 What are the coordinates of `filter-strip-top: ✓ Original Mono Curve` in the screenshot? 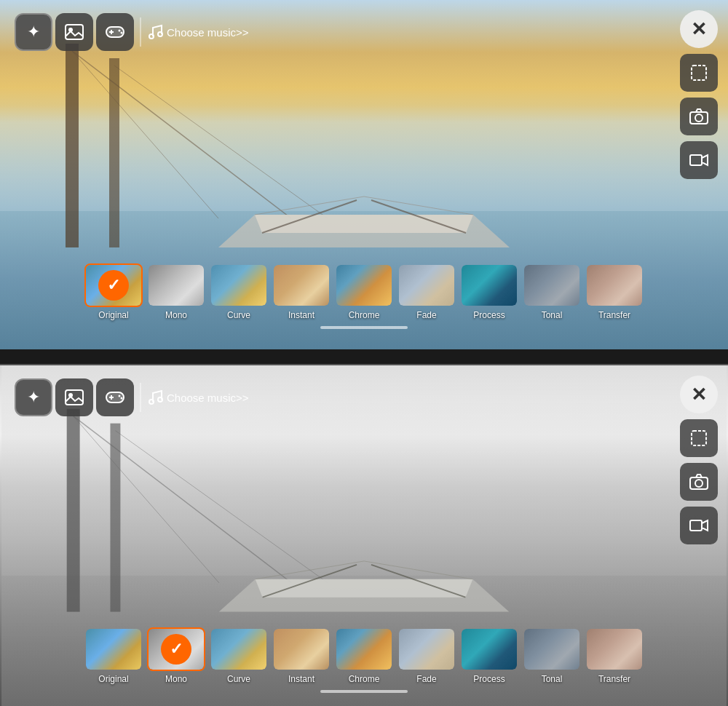 It's located at (364, 296).